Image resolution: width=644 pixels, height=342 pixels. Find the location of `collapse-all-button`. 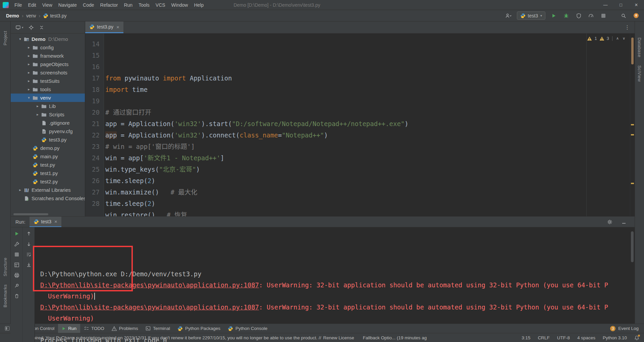

collapse-all-button is located at coordinates (42, 27).